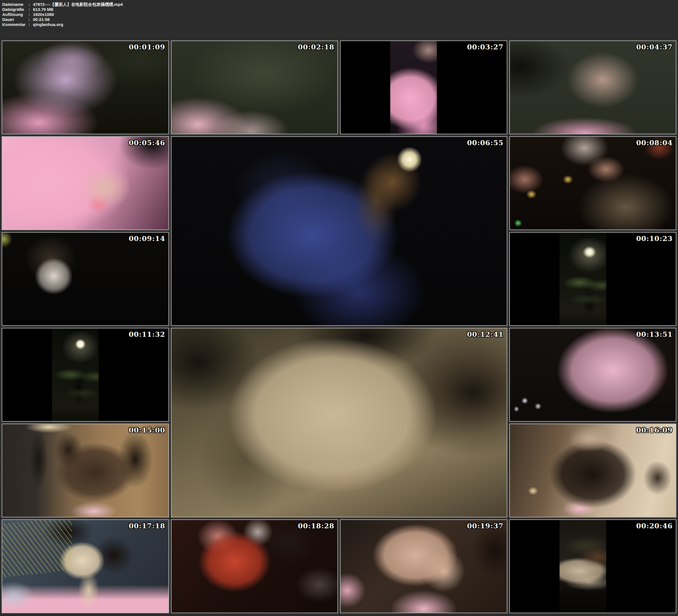  Describe the element at coordinates (147, 430) in the screenshot. I see `timestamp-overlay: 00:15:00` at that location.